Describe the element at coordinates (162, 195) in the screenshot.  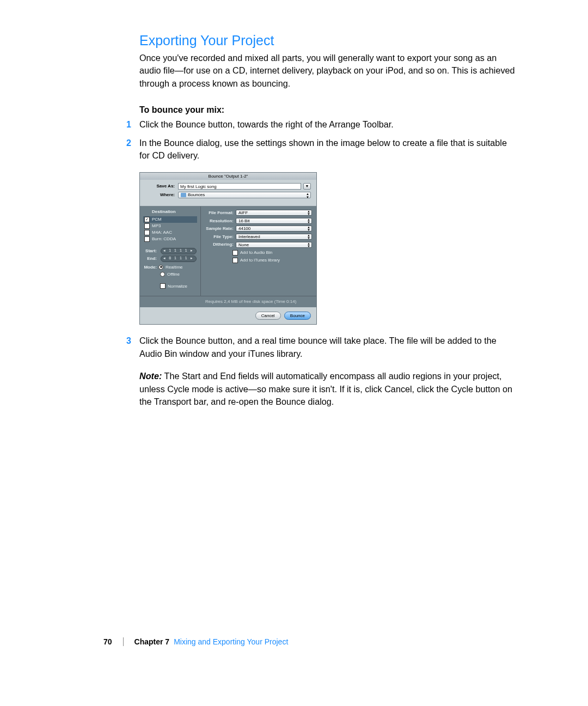
I see `where-label: Where:` at that location.